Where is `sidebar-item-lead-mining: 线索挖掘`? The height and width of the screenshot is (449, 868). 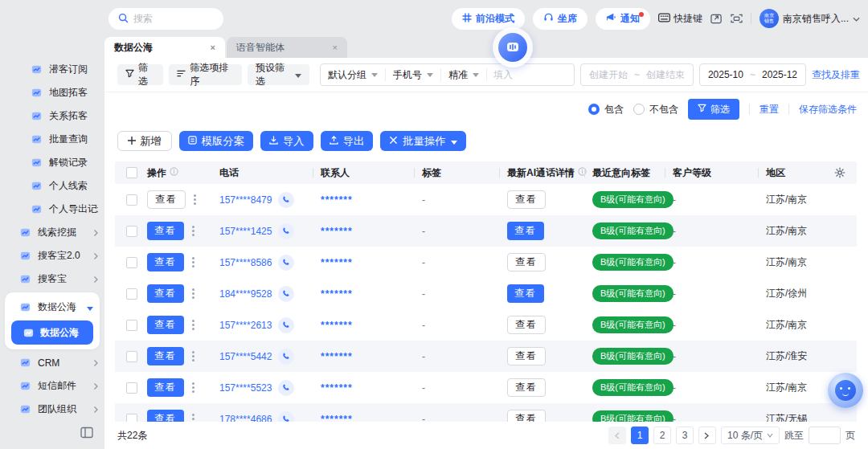 sidebar-item-lead-mining: 线索挖掘 is located at coordinates (52, 233).